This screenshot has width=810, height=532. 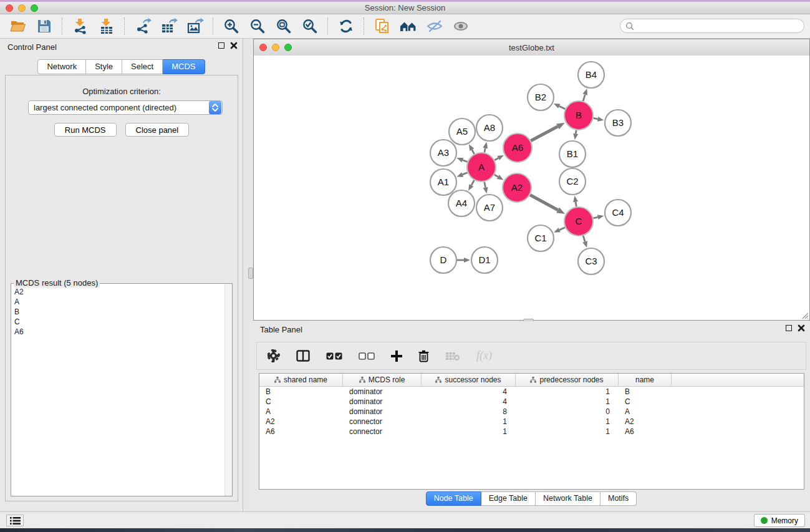 What do you see at coordinates (444, 259) in the screenshot?
I see `graph-node-label: D` at bounding box center [444, 259].